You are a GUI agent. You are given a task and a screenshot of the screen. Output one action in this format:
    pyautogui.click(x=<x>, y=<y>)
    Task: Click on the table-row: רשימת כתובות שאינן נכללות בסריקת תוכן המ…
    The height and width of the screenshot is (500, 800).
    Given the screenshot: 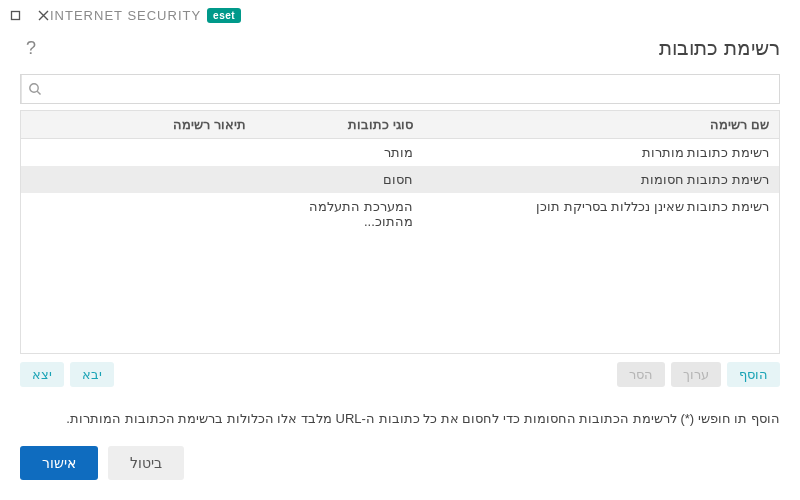 What is the action you would take?
    pyautogui.click(x=400, y=214)
    